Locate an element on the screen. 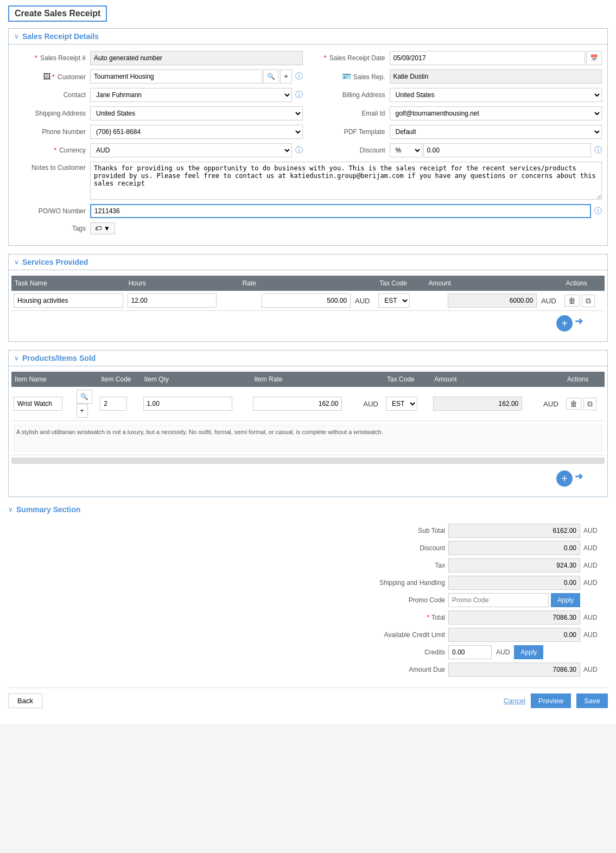  product-qty-input is located at coordinates (188, 404).